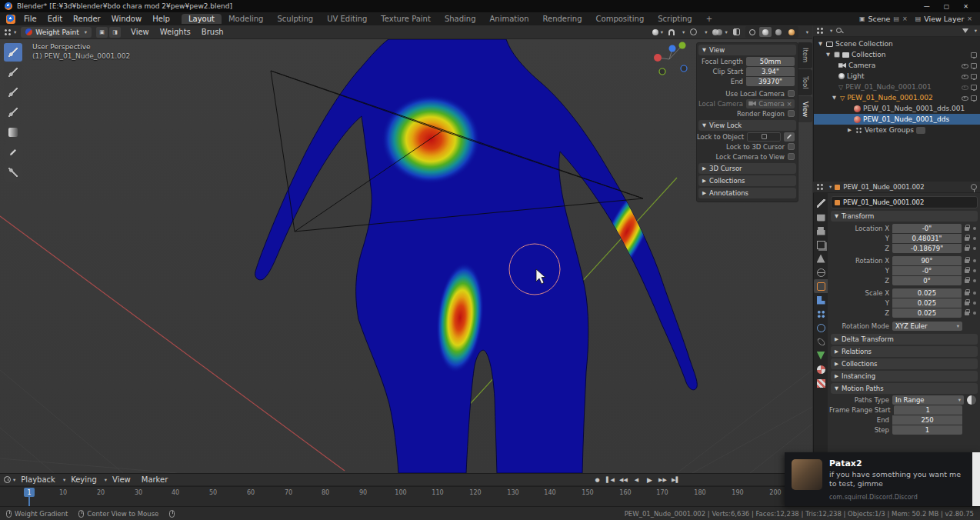 This screenshot has height=520, width=980. I want to click on shading-wireframe-icon, so click(752, 32).